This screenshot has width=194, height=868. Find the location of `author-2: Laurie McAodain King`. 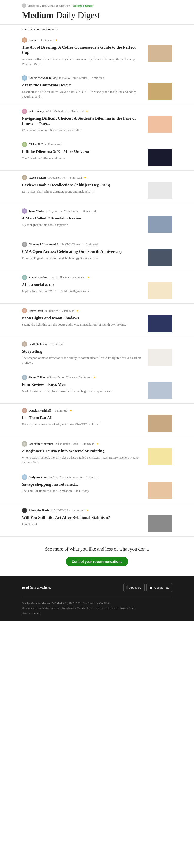

author-2: Laurie McAodain King is located at coordinates (43, 78).